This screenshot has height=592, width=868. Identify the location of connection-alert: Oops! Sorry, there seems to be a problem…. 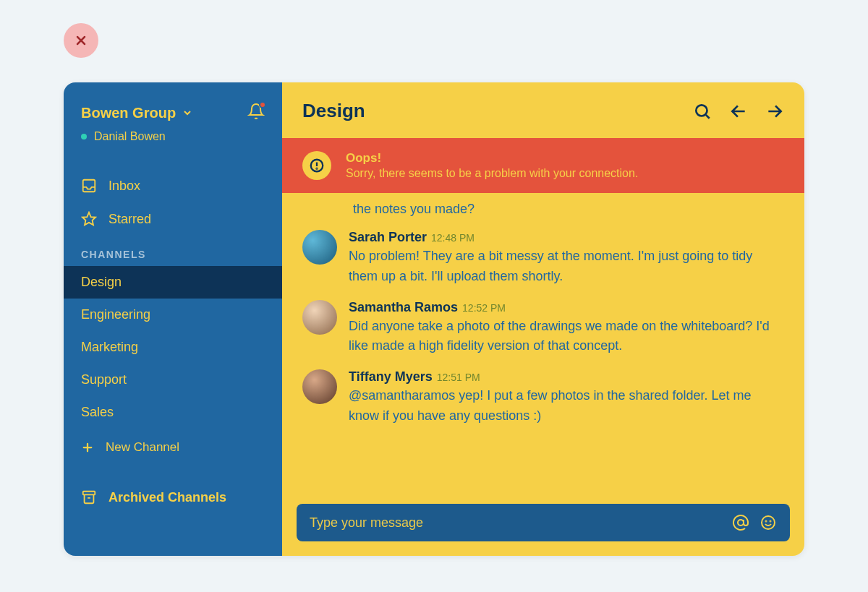
(543, 166).